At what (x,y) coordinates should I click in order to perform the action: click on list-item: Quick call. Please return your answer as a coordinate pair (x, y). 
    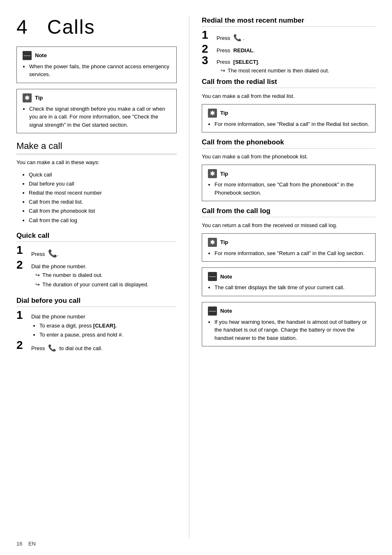
    Looking at the image, I should click on (103, 175).